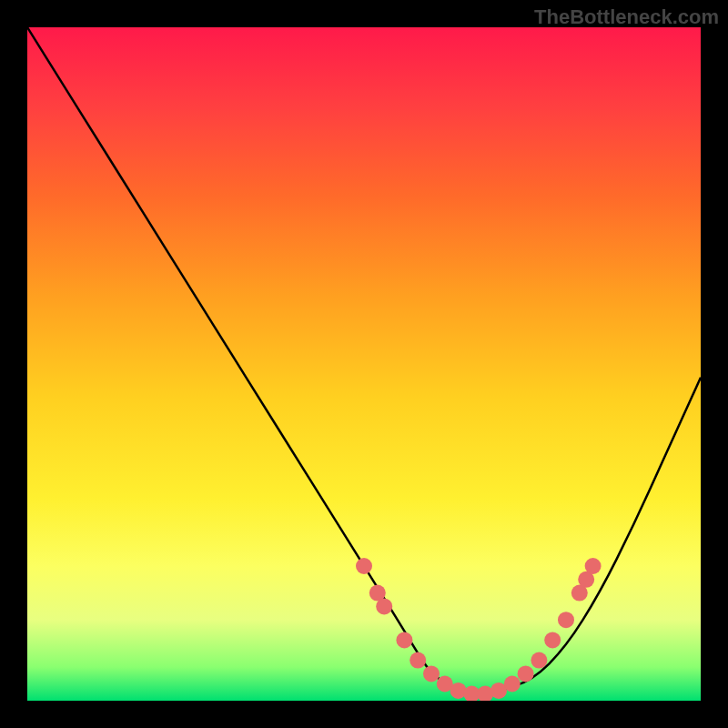  I want to click on watermark-text: TheBottleneck.com, so click(626, 17).